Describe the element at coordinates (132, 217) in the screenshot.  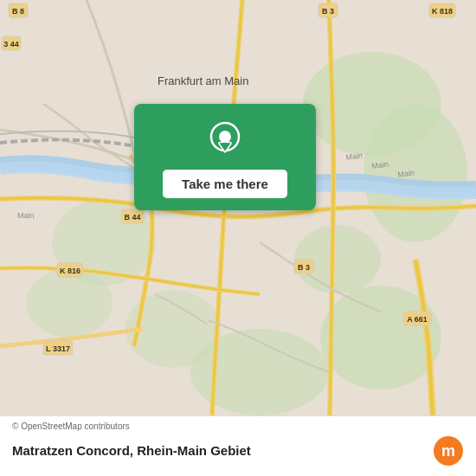
I see `svg-text: B 44` at that location.